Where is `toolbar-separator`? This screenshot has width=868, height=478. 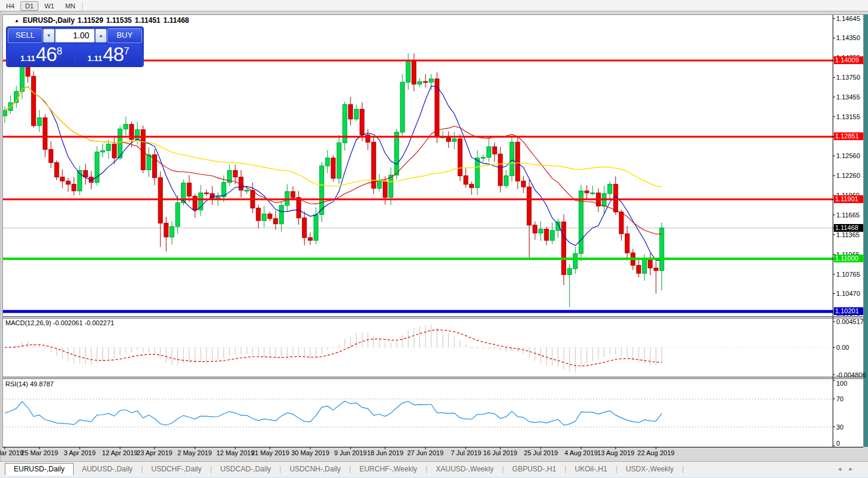 toolbar-separator is located at coordinates (83, 6).